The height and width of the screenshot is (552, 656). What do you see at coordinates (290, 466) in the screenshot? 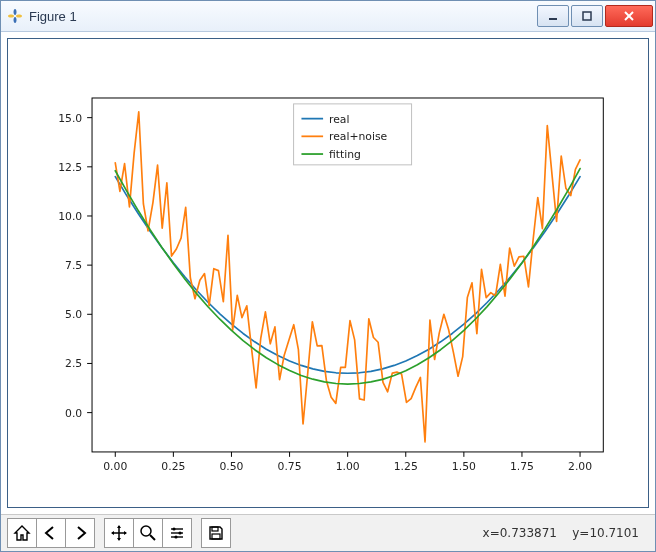
I see `svg-text: 0.75` at bounding box center [290, 466].